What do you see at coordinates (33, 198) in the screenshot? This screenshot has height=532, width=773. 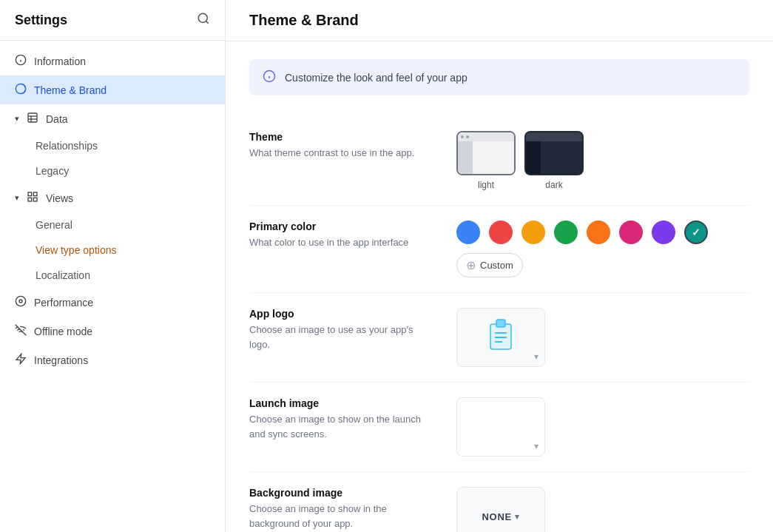 I see `views-icon` at bounding box center [33, 198].